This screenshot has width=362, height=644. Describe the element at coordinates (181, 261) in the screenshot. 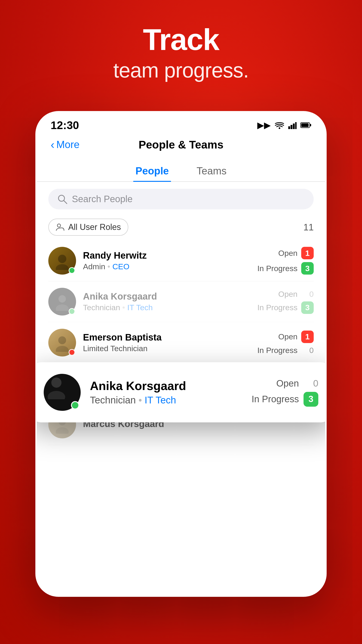

I see `list-item: Randy Herwitz Admin • CEO Open 1 In Prog…` at that location.